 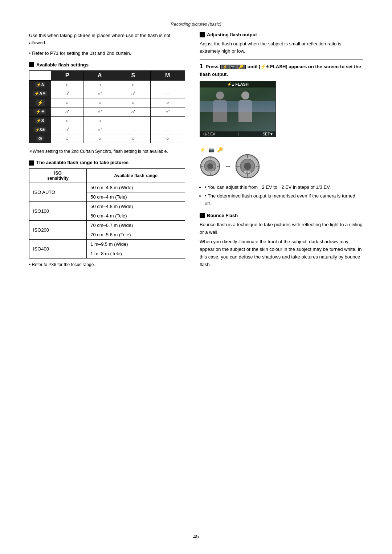 I want to click on table-row: ISO400 1 m–9.5 m (Wide), so click(x=107, y=244).